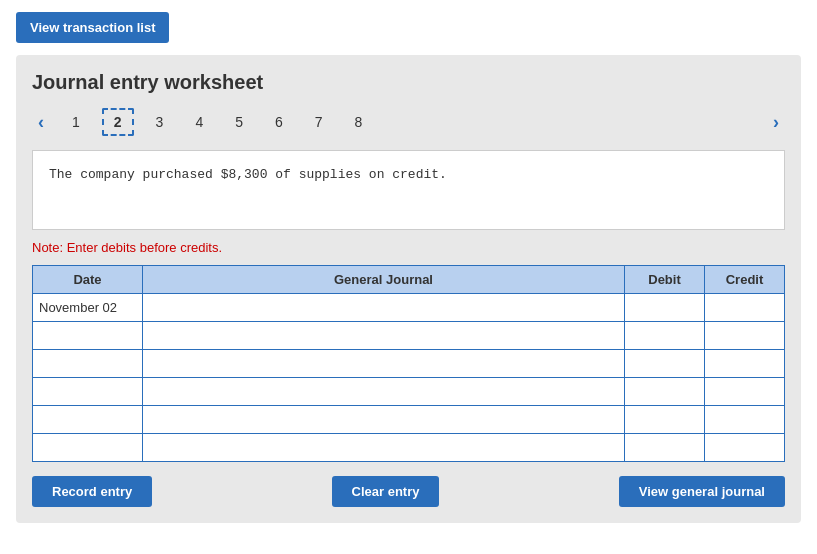  Describe the element at coordinates (41, 122) in the screenshot. I see `prev-page-button: ‹` at that location.